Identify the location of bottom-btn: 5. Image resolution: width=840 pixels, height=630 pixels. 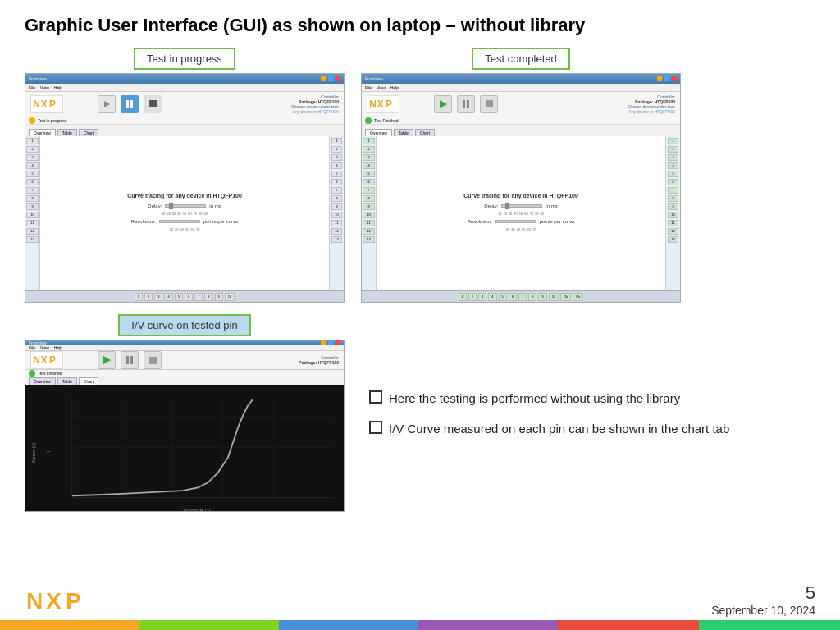
(179, 297).